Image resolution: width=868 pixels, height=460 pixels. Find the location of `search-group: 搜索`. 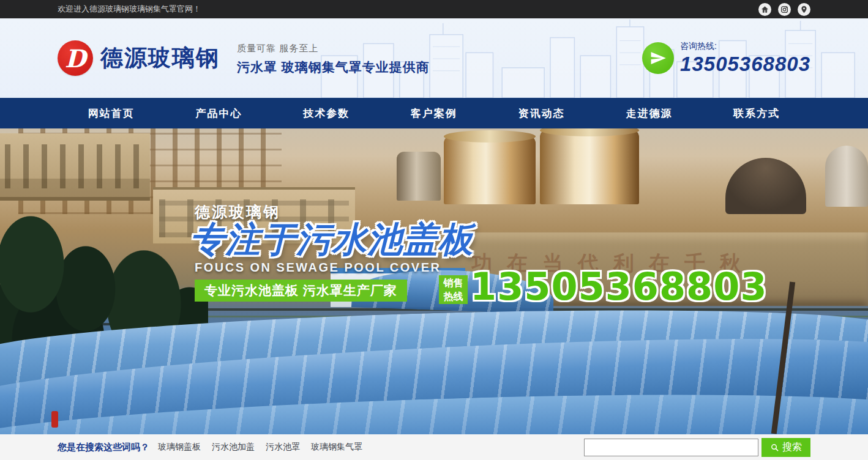

search-group: 搜索 is located at coordinates (697, 448).